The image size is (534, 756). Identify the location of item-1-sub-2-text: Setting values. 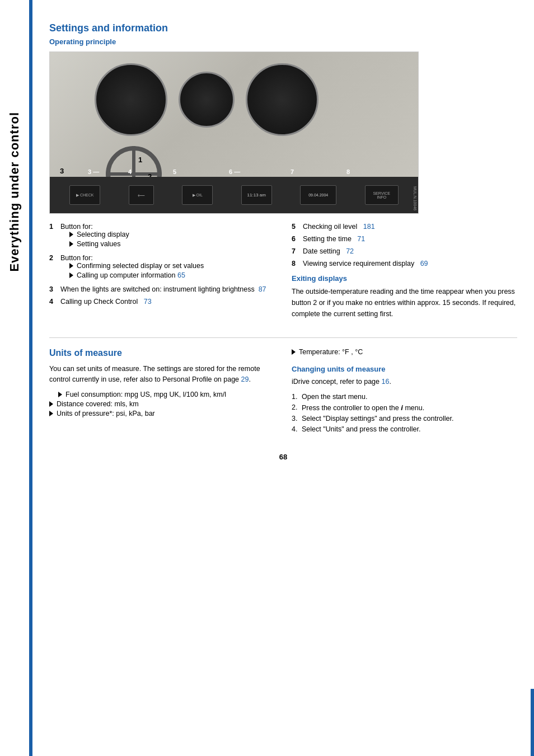
(99, 244).